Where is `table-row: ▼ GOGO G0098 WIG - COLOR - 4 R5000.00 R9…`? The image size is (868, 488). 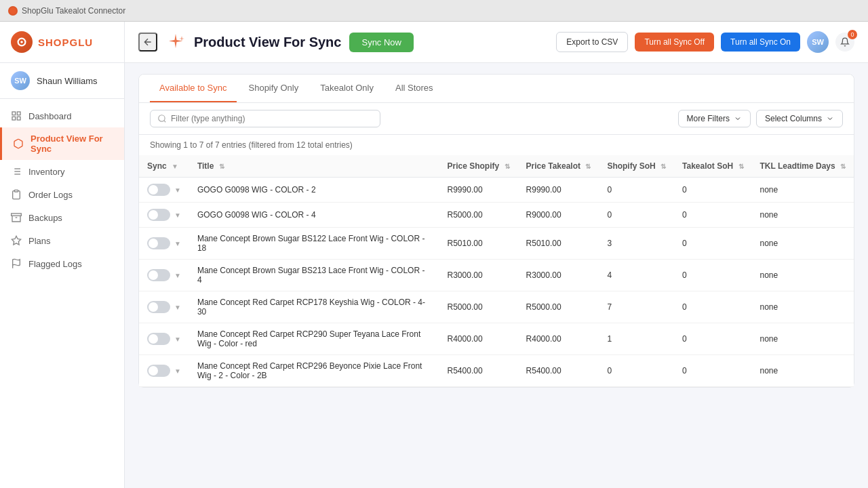
table-row: ▼ GOGO G0098 WIG - COLOR - 4 R5000.00 R9… is located at coordinates (496, 216).